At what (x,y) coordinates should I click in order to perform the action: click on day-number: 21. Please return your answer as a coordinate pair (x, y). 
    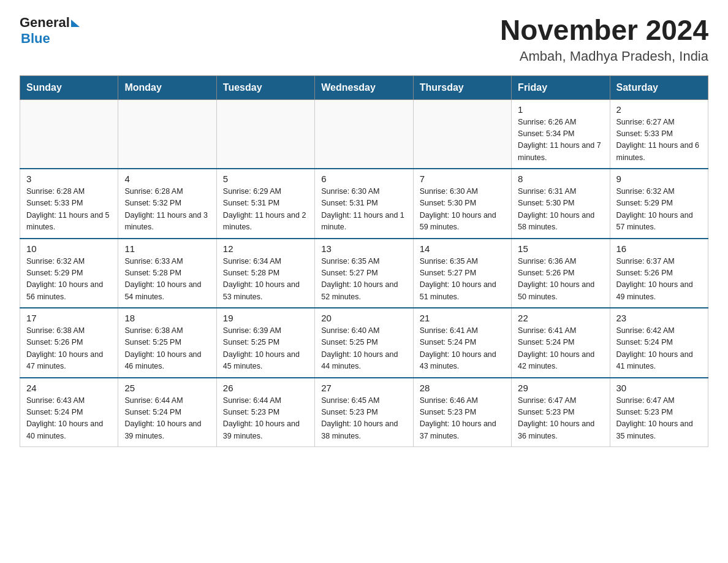
    Looking at the image, I should click on (462, 318).